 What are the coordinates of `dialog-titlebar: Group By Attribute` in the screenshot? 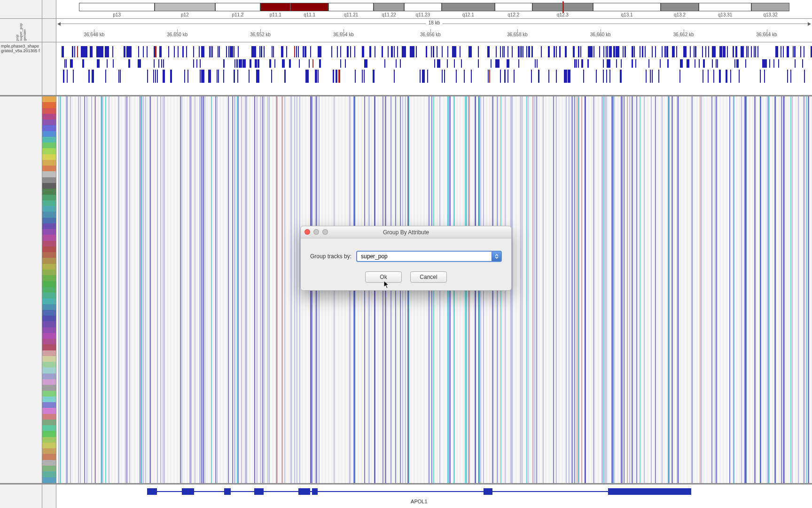 It's located at (406, 232).